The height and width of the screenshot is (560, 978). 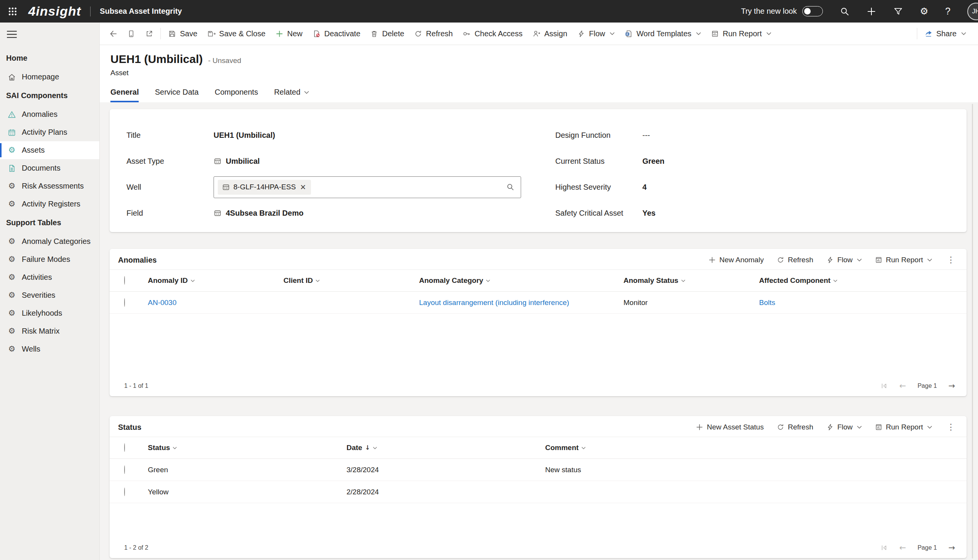 What do you see at coordinates (50, 259) in the screenshot?
I see `sidebar-item-failure-modes: ⚙ Failure Modes` at bounding box center [50, 259].